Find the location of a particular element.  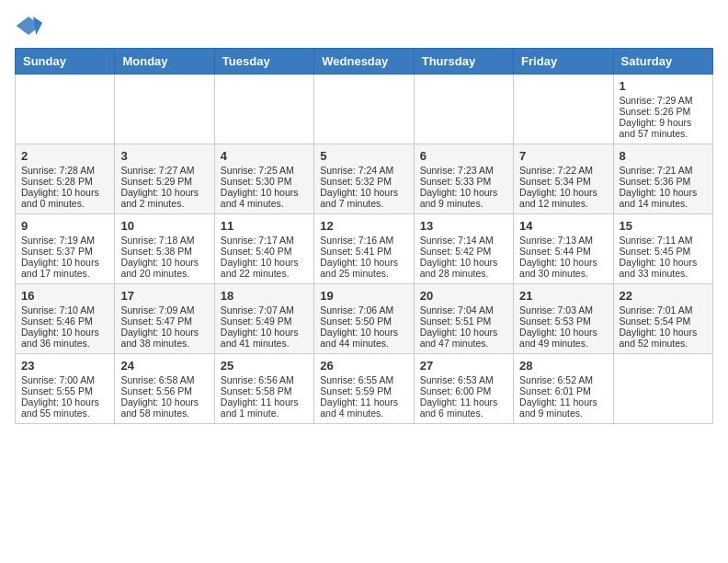

day-number: 11 is located at coordinates (265, 226).